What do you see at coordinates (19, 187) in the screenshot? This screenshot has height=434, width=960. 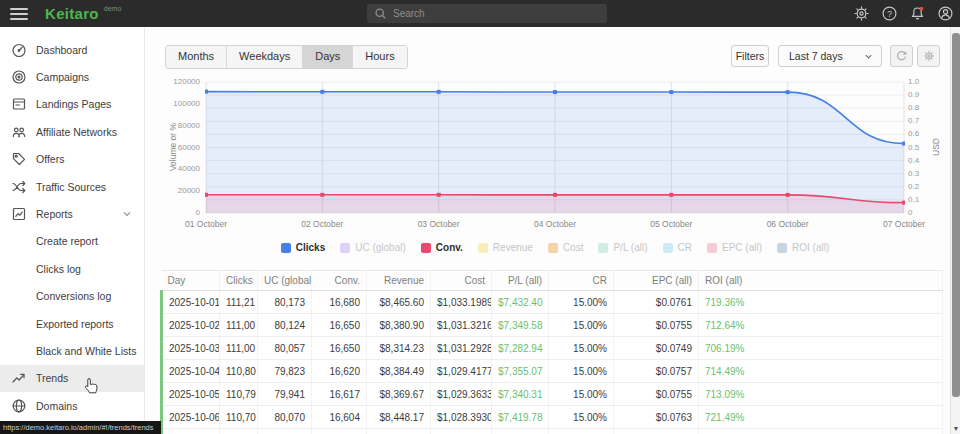 I see `traffic-sources-icon` at bounding box center [19, 187].